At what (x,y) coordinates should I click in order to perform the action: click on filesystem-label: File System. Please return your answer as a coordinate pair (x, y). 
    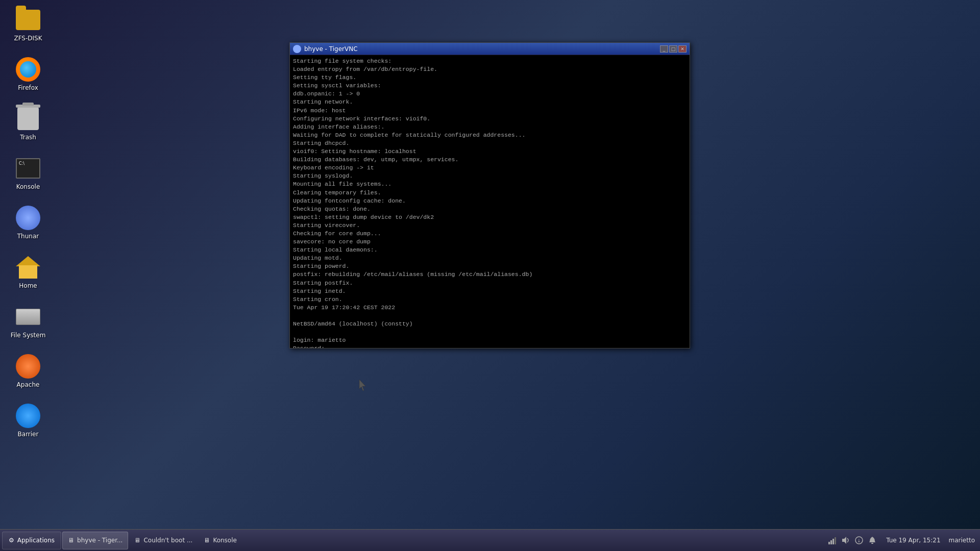
    Looking at the image, I should click on (29, 335).